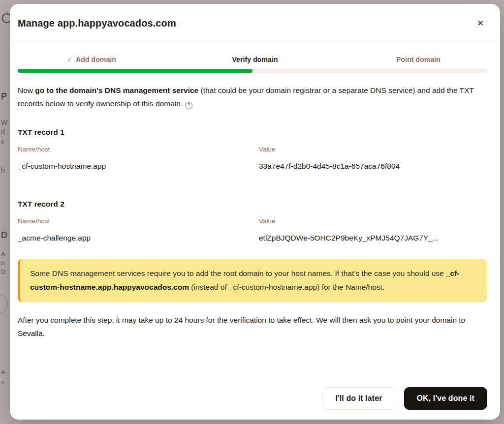 Image resolution: width=504 pixels, height=424 pixels. Describe the element at coordinates (252, 204) in the screenshot. I see `record-heading: TXT record 2` at that location.